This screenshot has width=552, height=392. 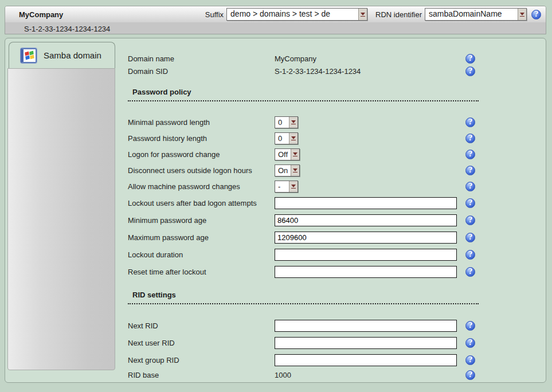 I want to click on rdn-identifier-label: RDN identifier, so click(x=399, y=15).